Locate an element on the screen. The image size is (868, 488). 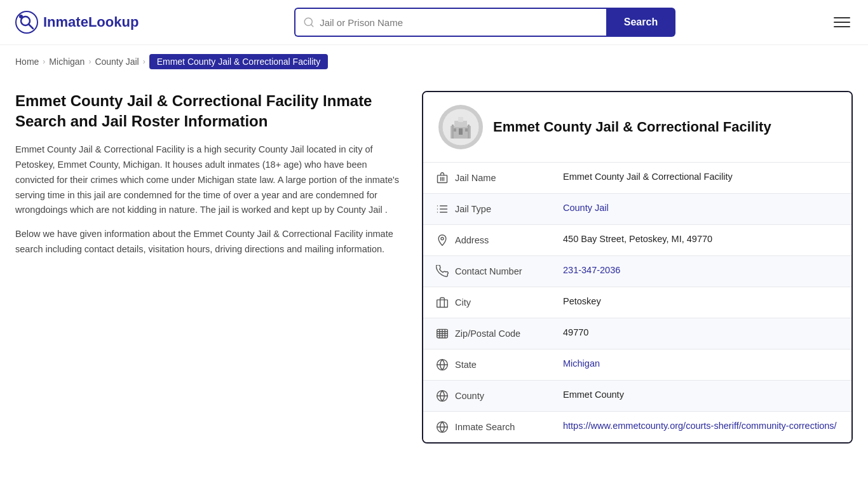
row-value-8: https://www.emmetcounty.org/courts-sheri… is located at coordinates (701, 427).